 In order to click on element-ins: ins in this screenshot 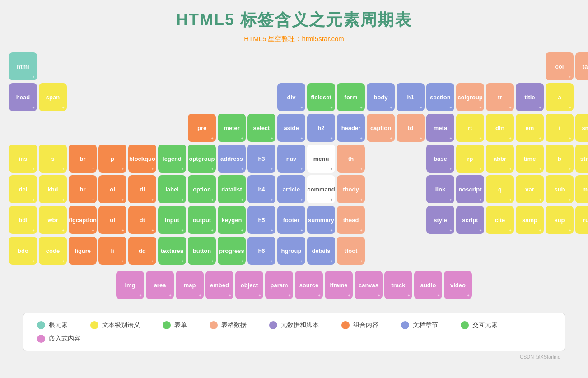, I will do `click(23, 159)`.